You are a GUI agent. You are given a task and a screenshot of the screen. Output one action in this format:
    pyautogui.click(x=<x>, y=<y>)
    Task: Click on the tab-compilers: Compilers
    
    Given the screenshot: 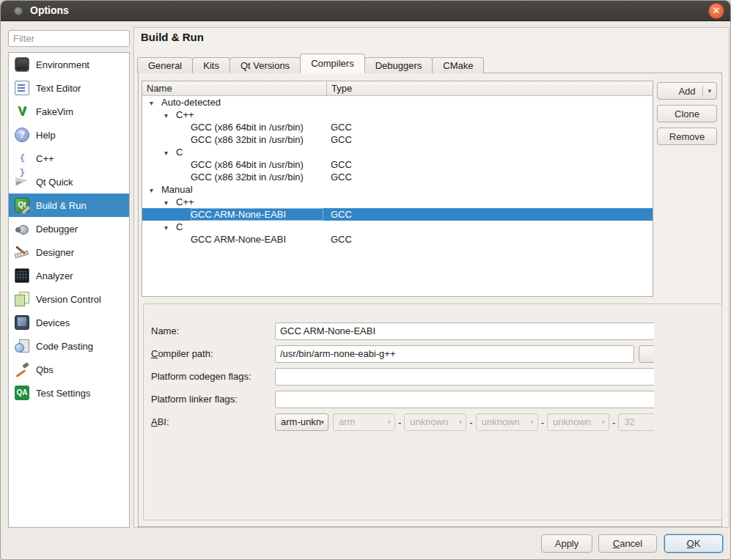 What is the action you would take?
    pyautogui.click(x=333, y=63)
    